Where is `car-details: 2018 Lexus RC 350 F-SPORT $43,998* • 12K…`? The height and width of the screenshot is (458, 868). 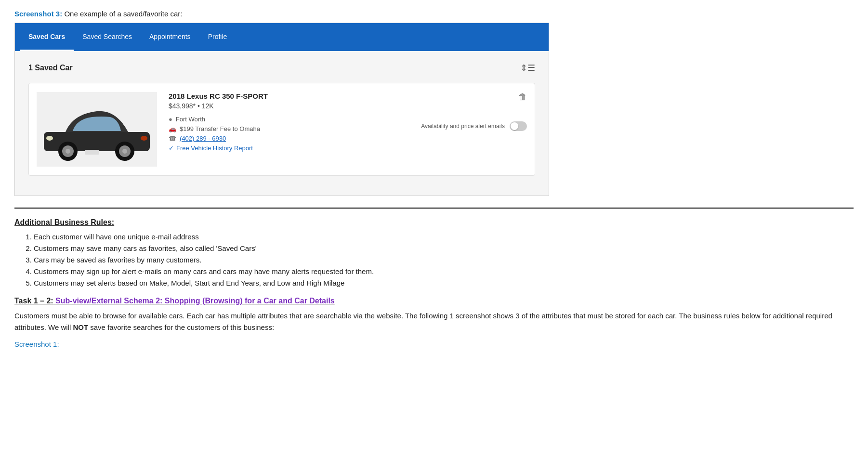 car-details: 2018 Lexus RC 350 F-SPORT $43,998* • 12K… is located at coordinates (291, 123).